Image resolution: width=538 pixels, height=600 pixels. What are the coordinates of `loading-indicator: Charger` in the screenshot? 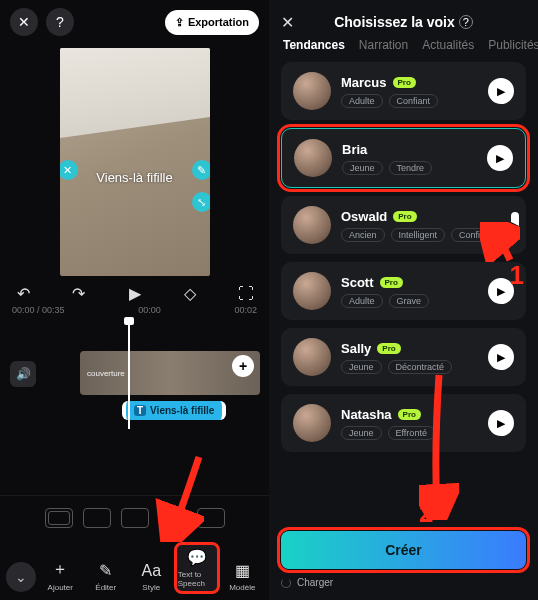 It's located at (404, 582).